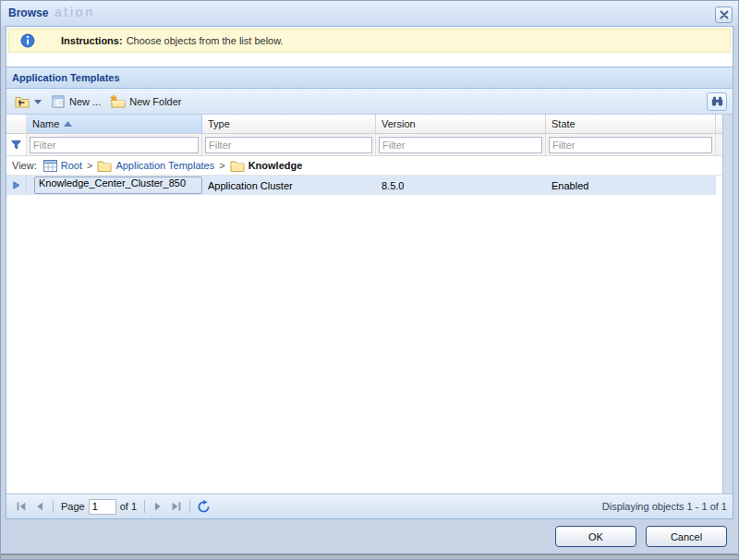  What do you see at coordinates (85, 102) in the screenshot?
I see `new-button-label: New ...` at bounding box center [85, 102].